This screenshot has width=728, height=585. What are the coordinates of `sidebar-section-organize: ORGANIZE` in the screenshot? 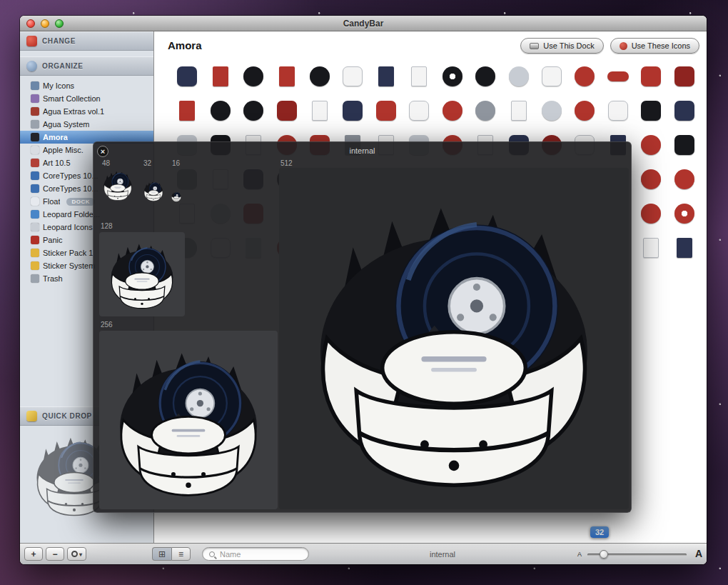 It's located at (87, 66).